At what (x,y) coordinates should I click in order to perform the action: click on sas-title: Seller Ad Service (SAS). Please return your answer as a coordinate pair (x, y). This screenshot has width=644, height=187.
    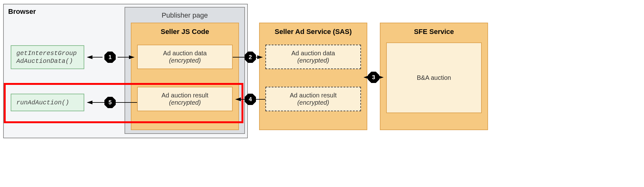
    Looking at the image, I should click on (313, 32).